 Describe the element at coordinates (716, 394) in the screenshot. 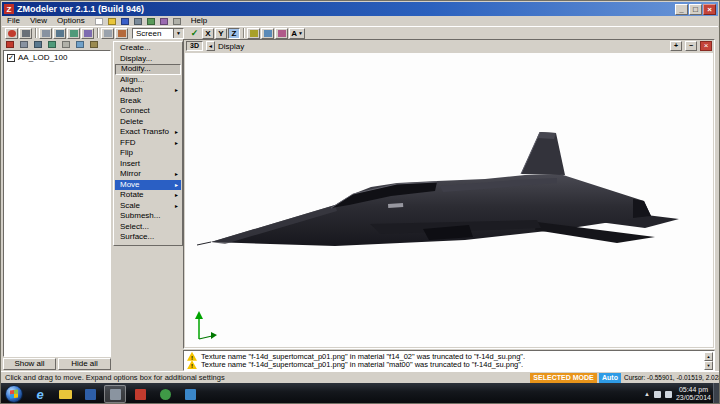

I see `show-desktop-button` at that location.